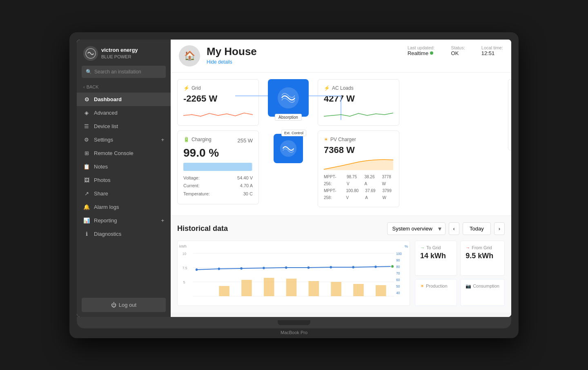 This screenshot has width=588, height=370. I want to click on today-button: Today, so click(477, 228).